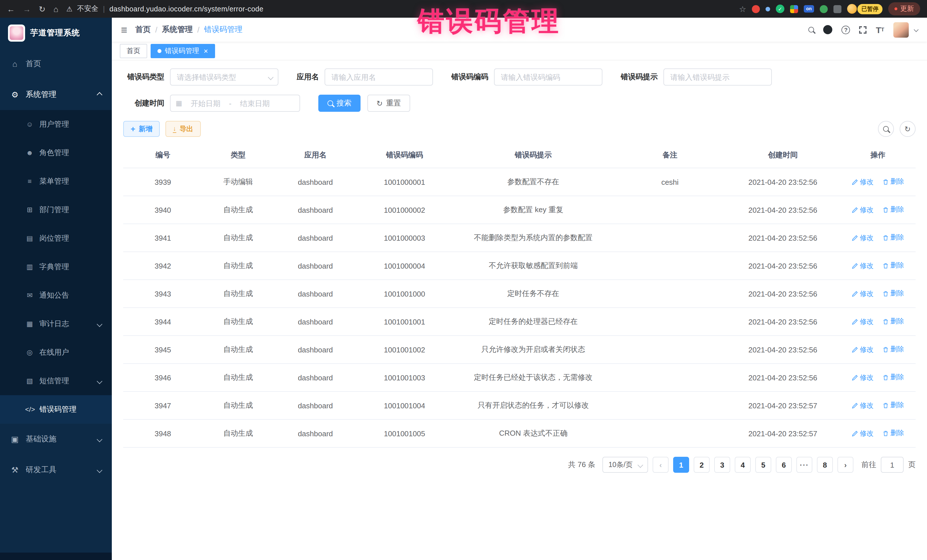 The height and width of the screenshot is (560, 927). I want to click on error-code-input, so click(548, 77).